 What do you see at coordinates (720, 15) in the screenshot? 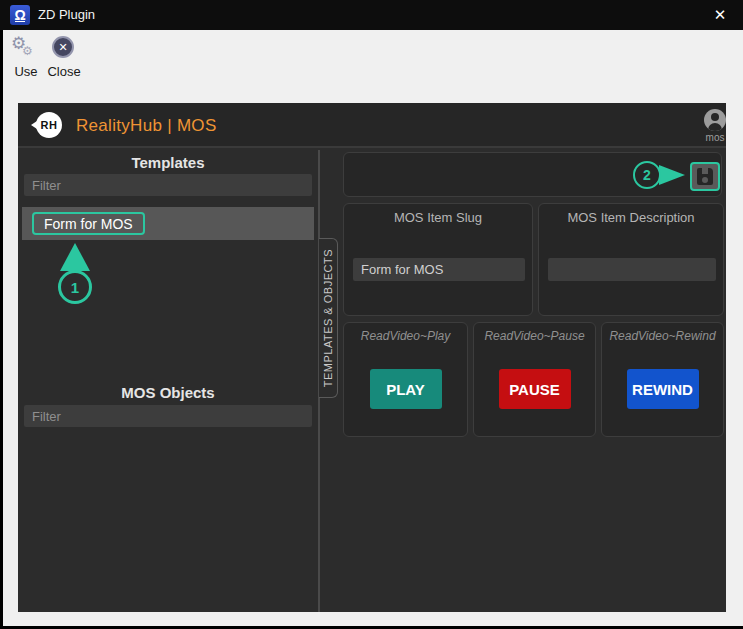
I see `window-close-button: ✕` at bounding box center [720, 15].